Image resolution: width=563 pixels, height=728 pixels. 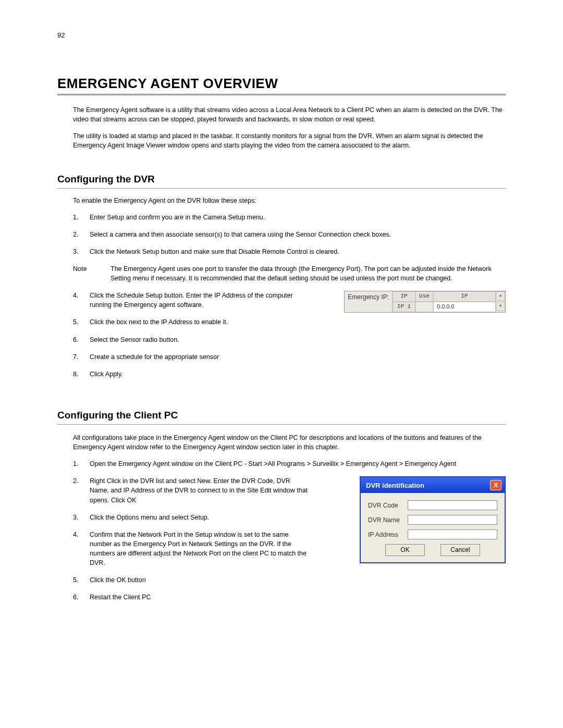 I want to click on heading-rule, so click(x=282, y=95).